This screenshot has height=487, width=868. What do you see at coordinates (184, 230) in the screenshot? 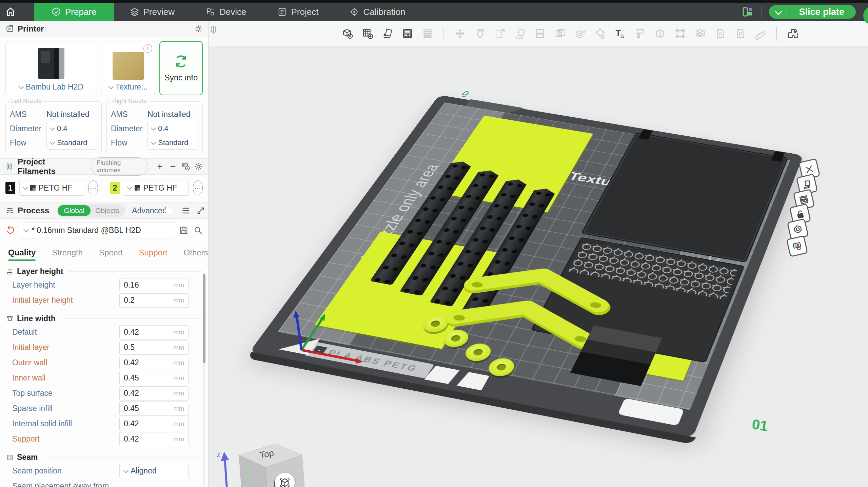
I see `save-preset-icon` at bounding box center [184, 230].